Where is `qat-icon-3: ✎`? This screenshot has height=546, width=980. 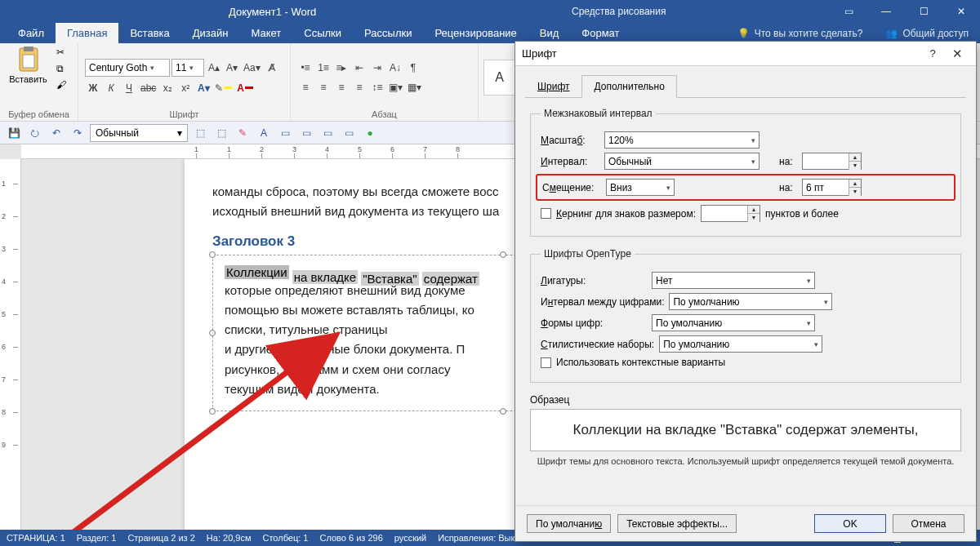 qat-icon-3: ✎ is located at coordinates (243, 133).